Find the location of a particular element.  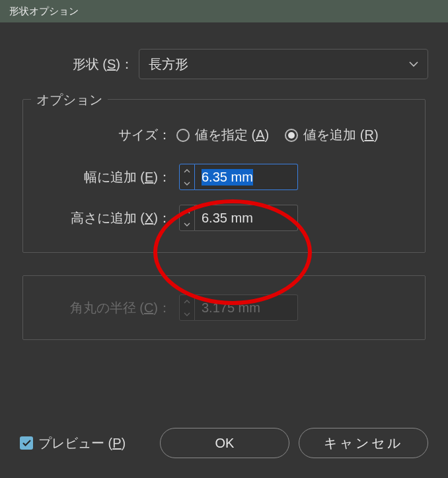

dialog-title: 形状オプション is located at coordinates (44, 12).